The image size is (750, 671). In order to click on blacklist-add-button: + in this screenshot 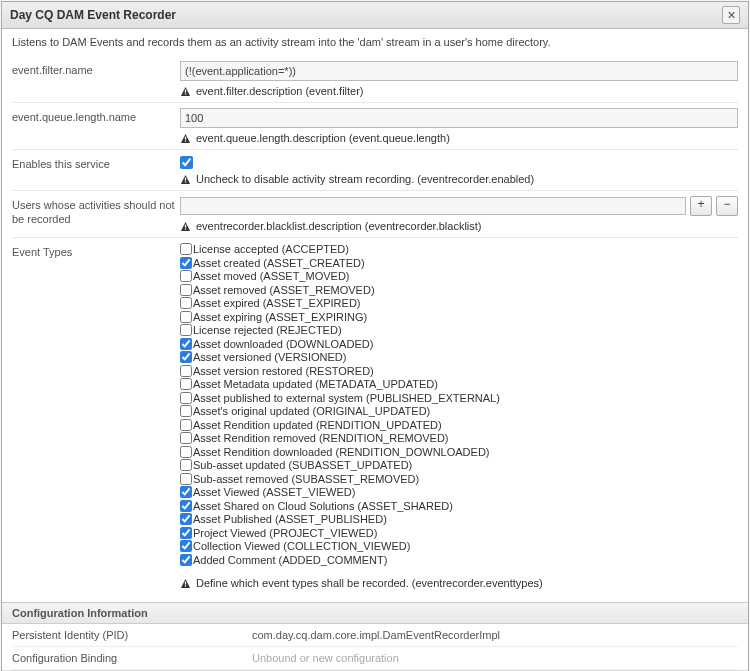, I will do `click(701, 206)`.